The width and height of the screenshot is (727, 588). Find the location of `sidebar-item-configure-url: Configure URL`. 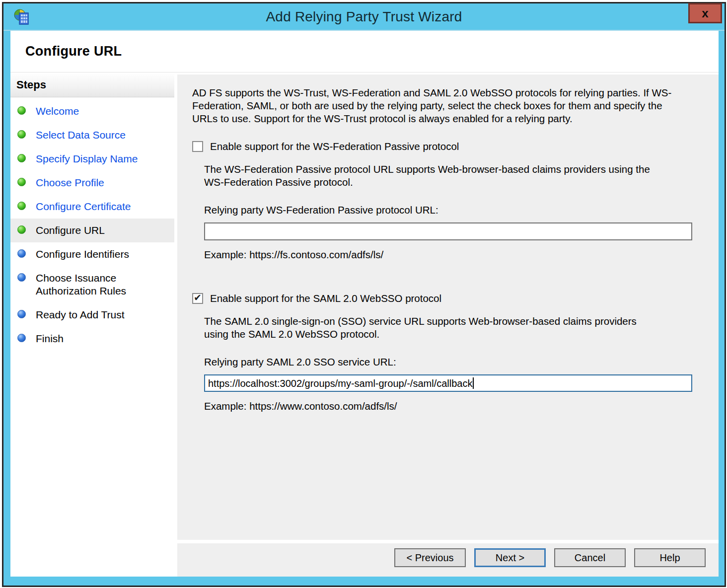

sidebar-item-configure-url: Configure URL is located at coordinates (92, 230).